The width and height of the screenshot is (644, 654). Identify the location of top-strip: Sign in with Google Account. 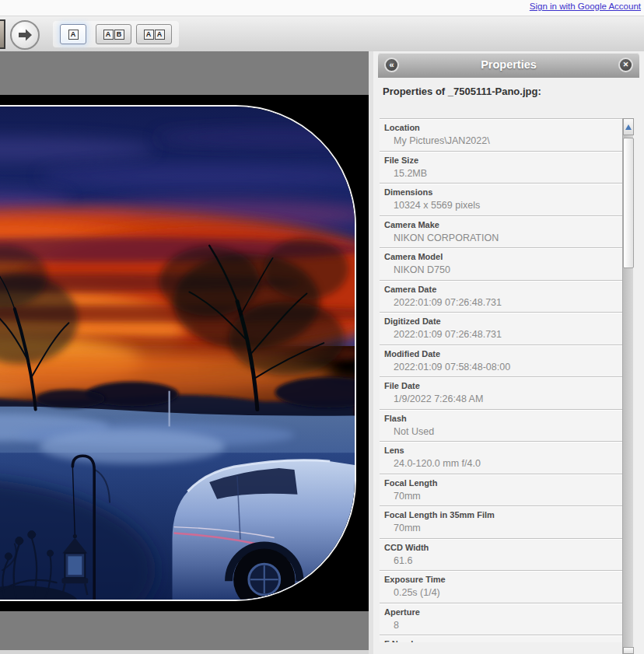
(322, 8).